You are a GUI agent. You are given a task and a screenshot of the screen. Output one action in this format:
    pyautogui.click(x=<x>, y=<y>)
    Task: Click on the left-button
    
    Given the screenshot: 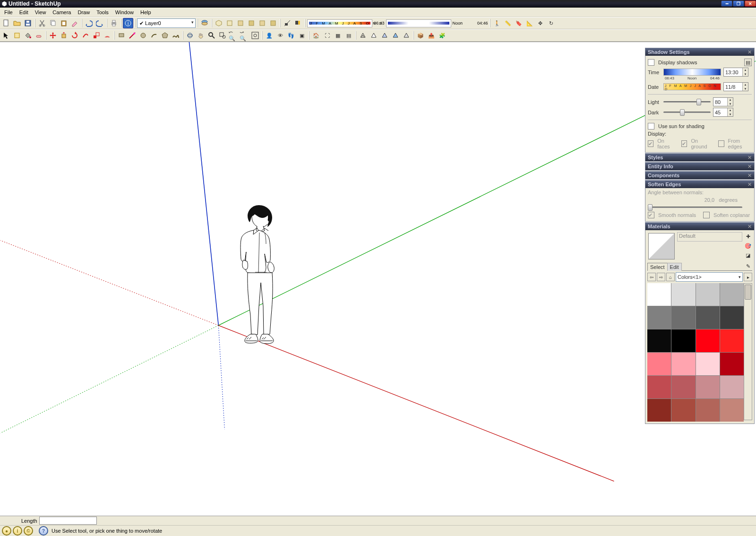 What is the action you would take?
    pyautogui.click(x=273, y=23)
    